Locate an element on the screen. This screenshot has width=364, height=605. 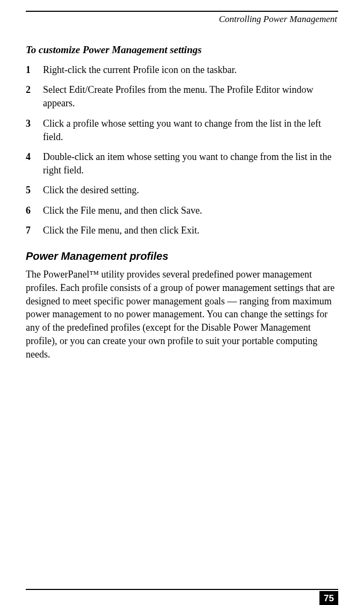
step-text: Click the desired setting. is located at coordinates (191, 190).